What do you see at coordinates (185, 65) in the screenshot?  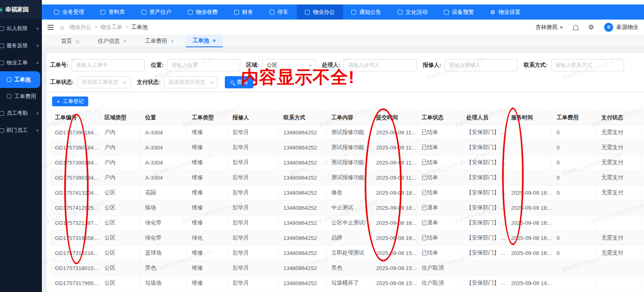 I see `placeholder-text: 请输入位置` at bounding box center [185, 65].